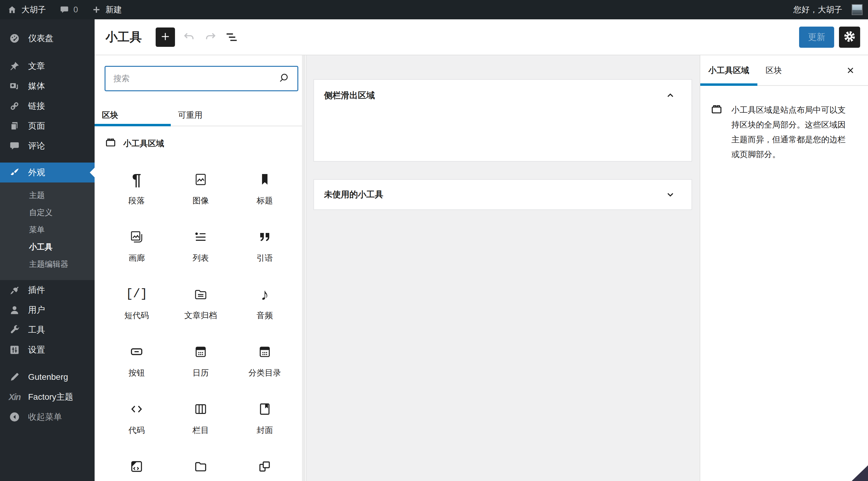 Image resolution: width=868 pixels, height=481 pixels. I want to click on gallery-icon, so click(137, 237).